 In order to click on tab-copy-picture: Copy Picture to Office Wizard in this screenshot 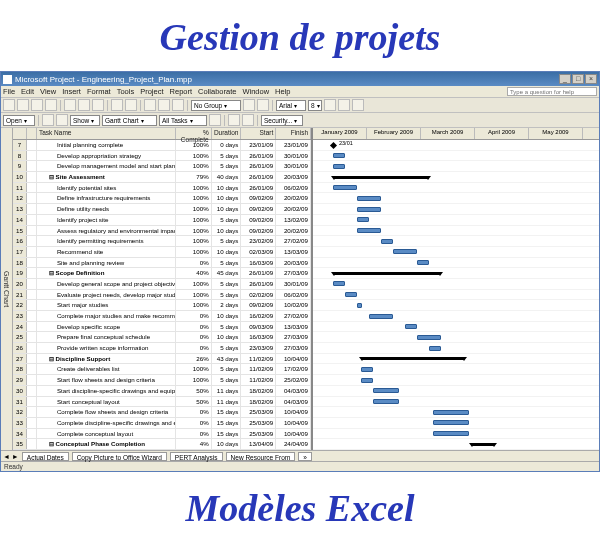, I will do `click(120, 456)`.